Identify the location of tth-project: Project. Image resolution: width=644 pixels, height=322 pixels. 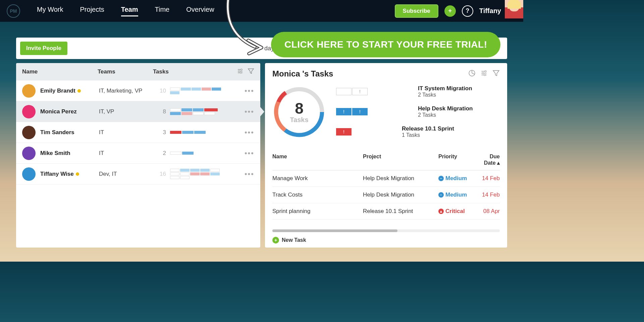
(400, 160).